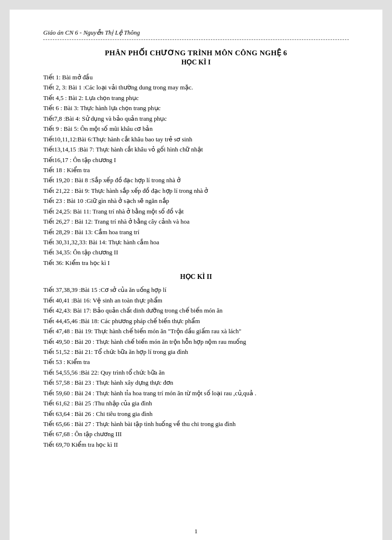  What do you see at coordinates (196, 180) in the screenshot?
I see `list-item: Tiết 19,20 : Bài 8 :Sắp xếp đồ đạc hợp l…` at bounding box center [196, 180].